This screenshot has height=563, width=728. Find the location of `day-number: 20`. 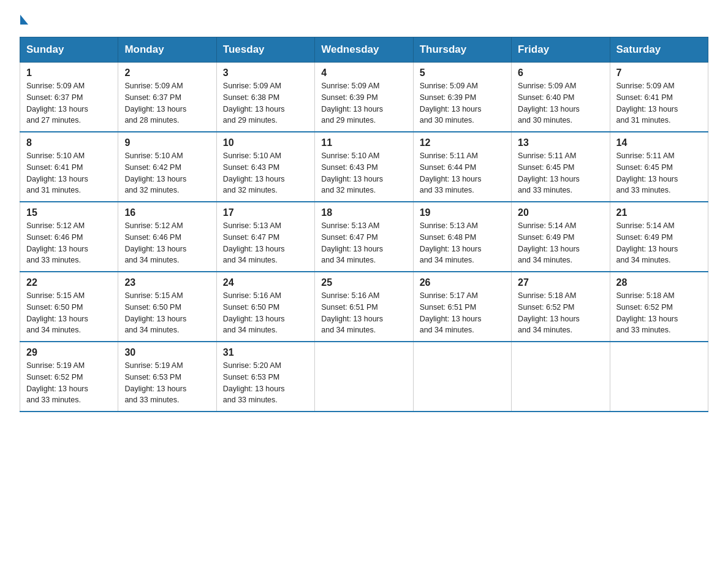

day-number: 20 is located at coordinates (560, 213).